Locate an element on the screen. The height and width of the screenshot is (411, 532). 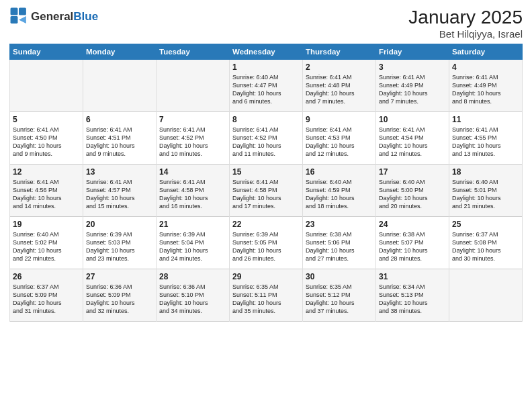
week-row-2: 5Sunrise: 6:41 AM Sunset: 4:50 PM Daylig… is located at coordinates (266, 138).